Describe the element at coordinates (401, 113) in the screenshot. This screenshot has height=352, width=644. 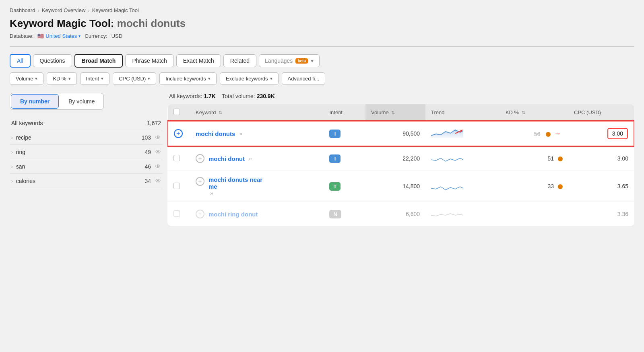
I see `table-header-row: Keyword ⇅ Intent Volume ⇅ Trend` at that location.